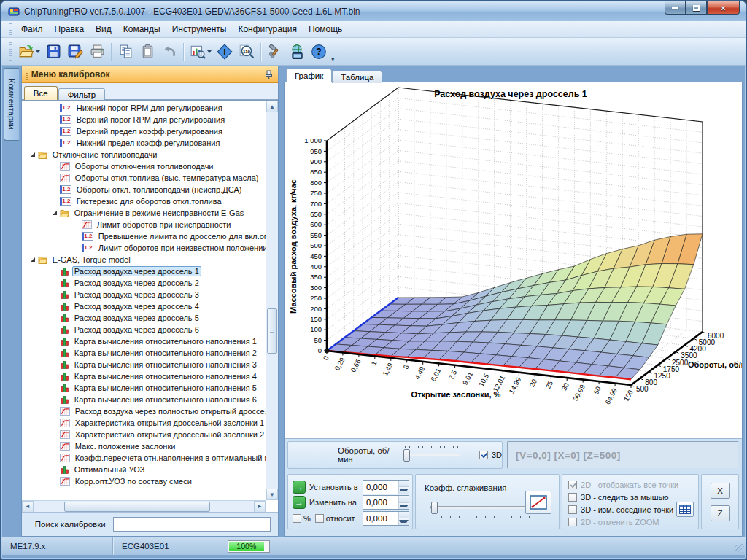  I want to click on scroll-down-arrow: ▼, so click(272, 494).